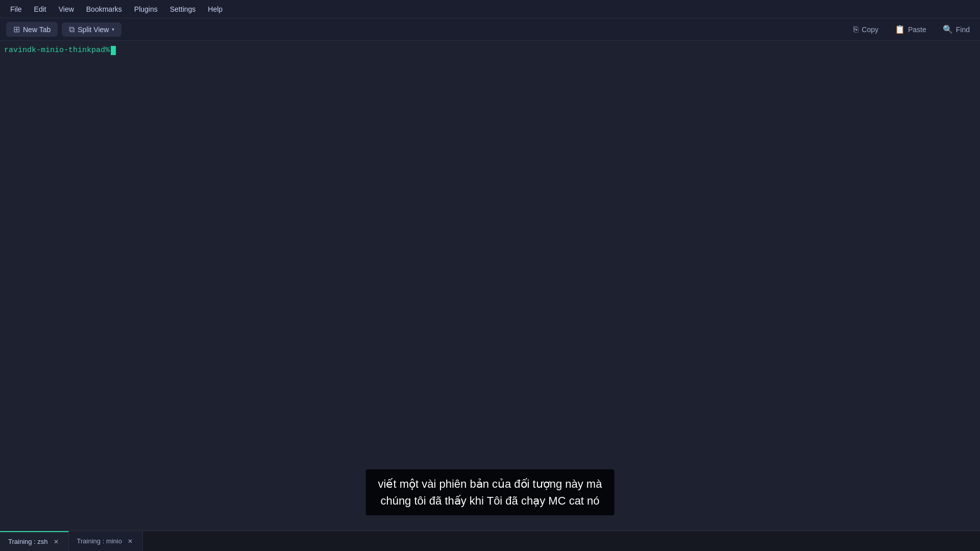 The height and width of the screenshot is (551, 980). What do you see at coordinates (56, 542) in the screenshot?
I see `tab-training-zsh-close: ✕` at bounding box center [56, 542].